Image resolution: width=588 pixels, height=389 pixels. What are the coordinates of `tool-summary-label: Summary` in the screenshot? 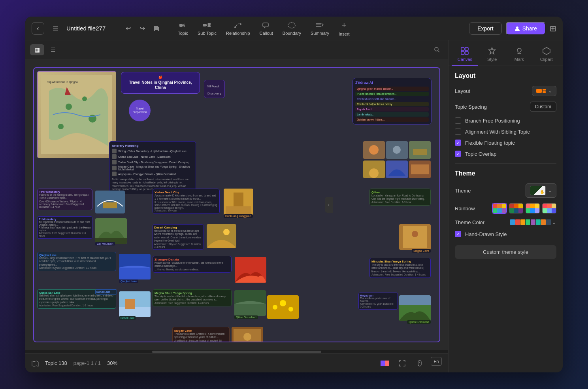 It's located at (320, 33).